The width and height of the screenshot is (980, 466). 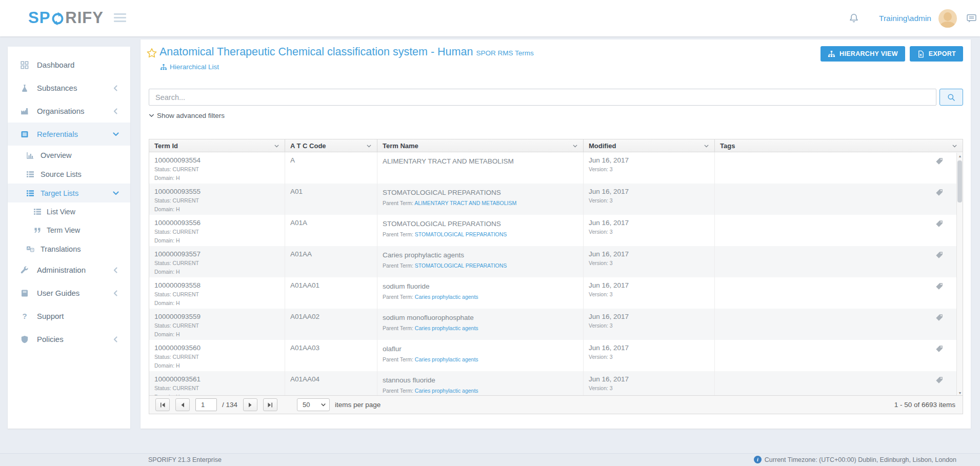 What do you see at coordinates (490, 459) in the screenshot?
I see `footer: SPORIFY 21.3 Enterprise i Current Timezo…` at bounding box center [490, 459].